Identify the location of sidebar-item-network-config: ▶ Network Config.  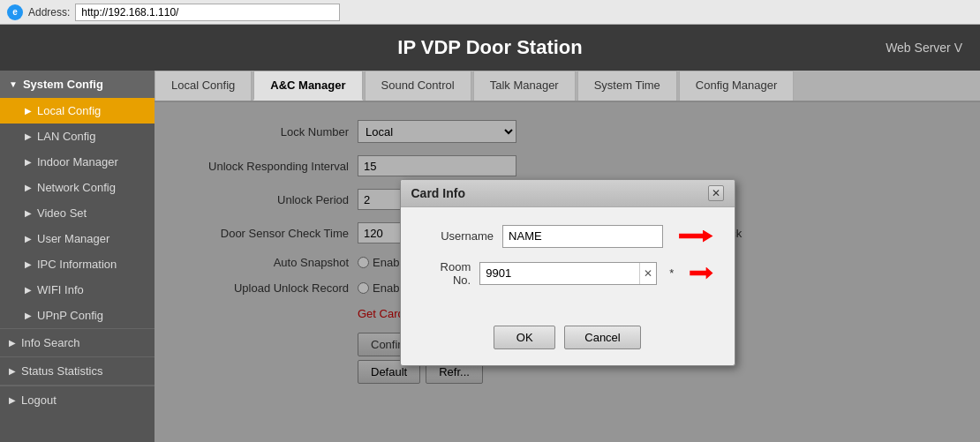
(78, 187).